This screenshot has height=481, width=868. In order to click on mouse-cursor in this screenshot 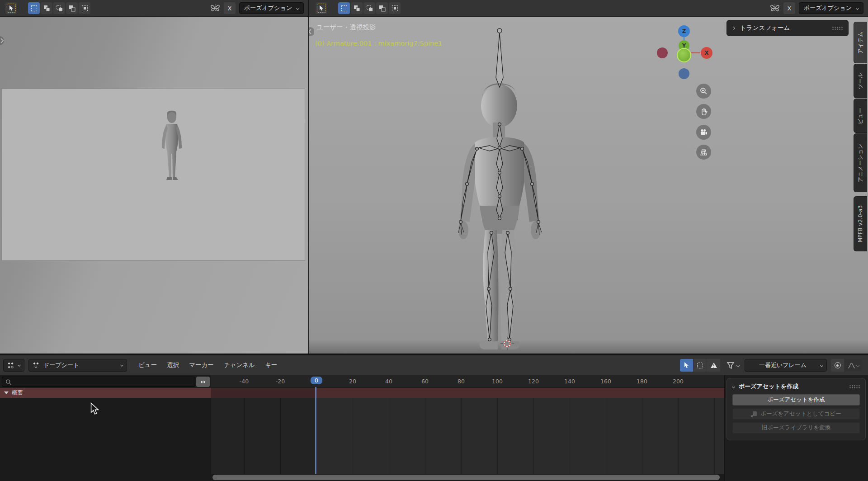, I will do `click(95, 409)`.